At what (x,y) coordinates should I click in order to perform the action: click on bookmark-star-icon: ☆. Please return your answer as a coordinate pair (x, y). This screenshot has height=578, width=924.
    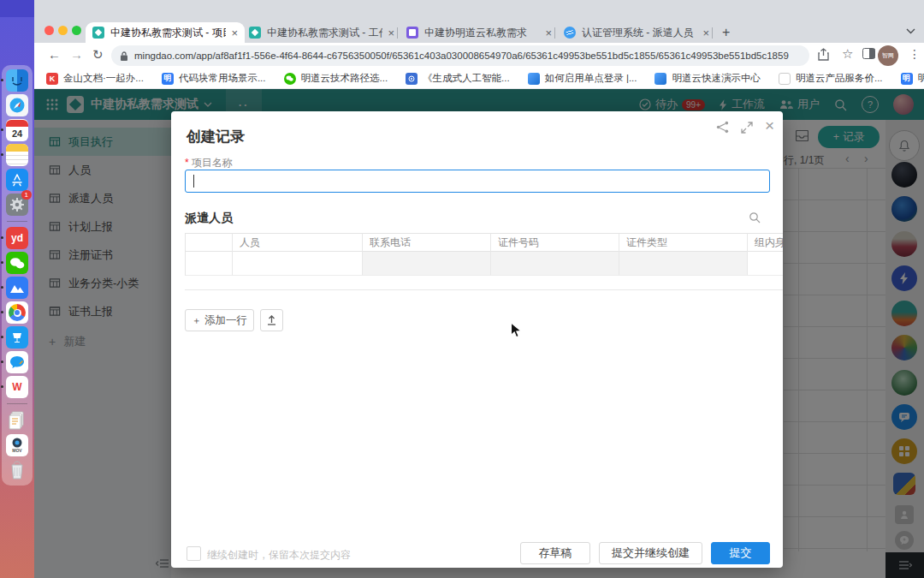
    Looking at the image, I should click on (847, 54).